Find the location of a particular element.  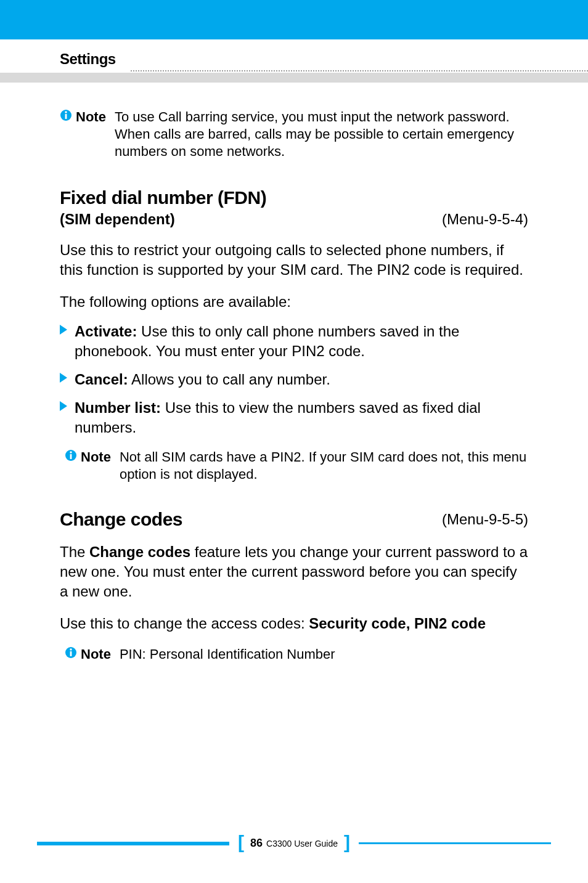

body-paragraph: The following options are available: is located at coordinates (294, 302).